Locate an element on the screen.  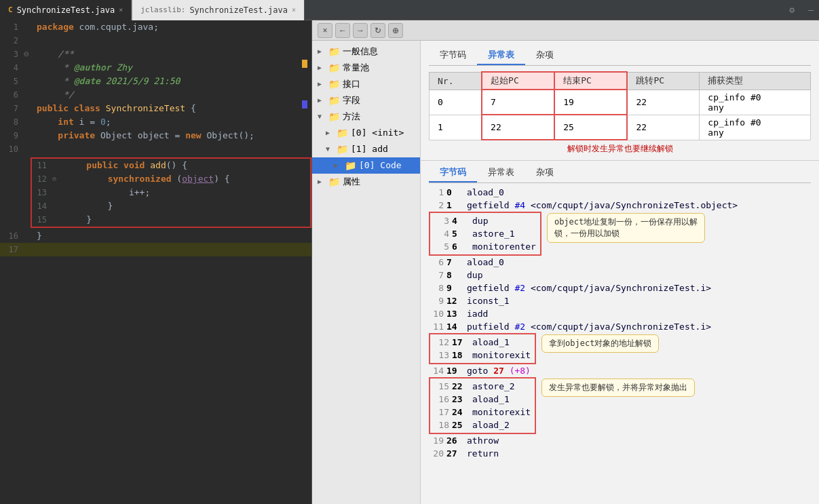
code-line-10: 10 is located at coordinates (156, 149).